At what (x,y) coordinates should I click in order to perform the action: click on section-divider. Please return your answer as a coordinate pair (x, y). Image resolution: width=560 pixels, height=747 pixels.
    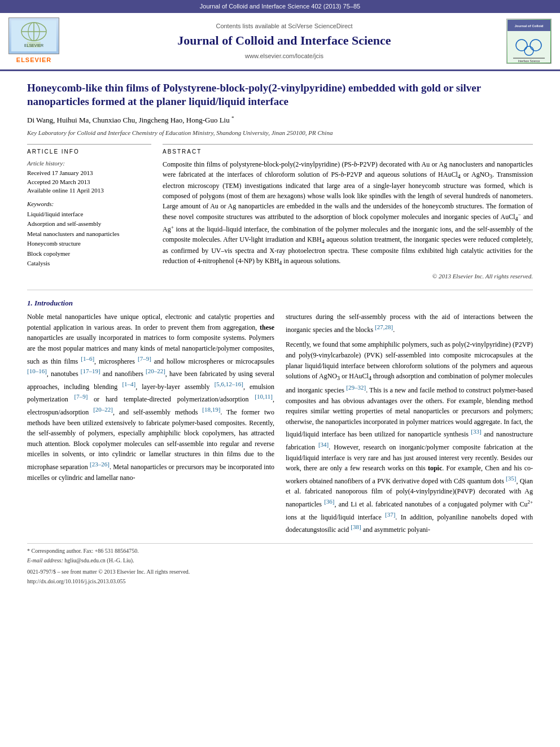
    Looking at the image, I should click on (280, 290).